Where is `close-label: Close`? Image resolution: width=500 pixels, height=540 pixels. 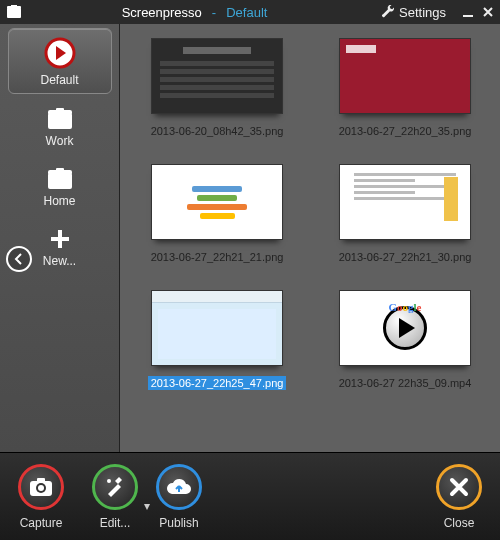 close-label: Close is located at coordinates (460, 523).